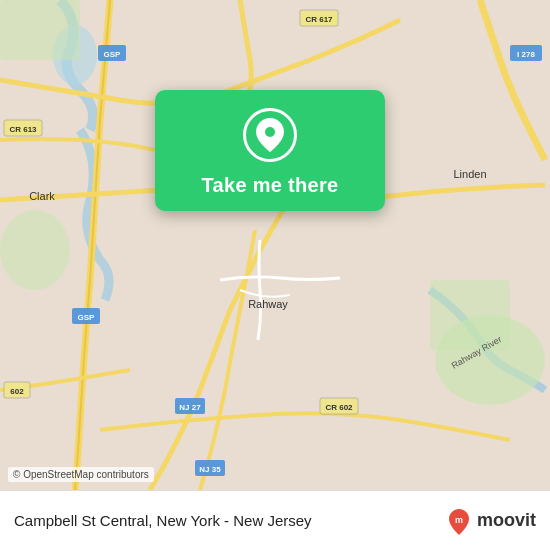 The height and width of the screenshot is (550, 550). Describe the element at coordinates (268, 304) in the screenshot. I see `svg-text: Rahway` at that location.